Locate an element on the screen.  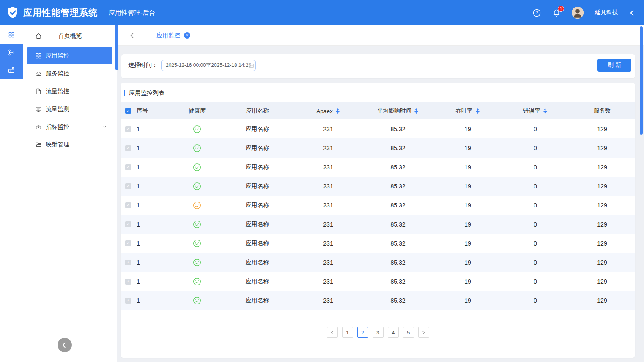
select-all-checkbox: ✓ is located at coordinates (128, 111).